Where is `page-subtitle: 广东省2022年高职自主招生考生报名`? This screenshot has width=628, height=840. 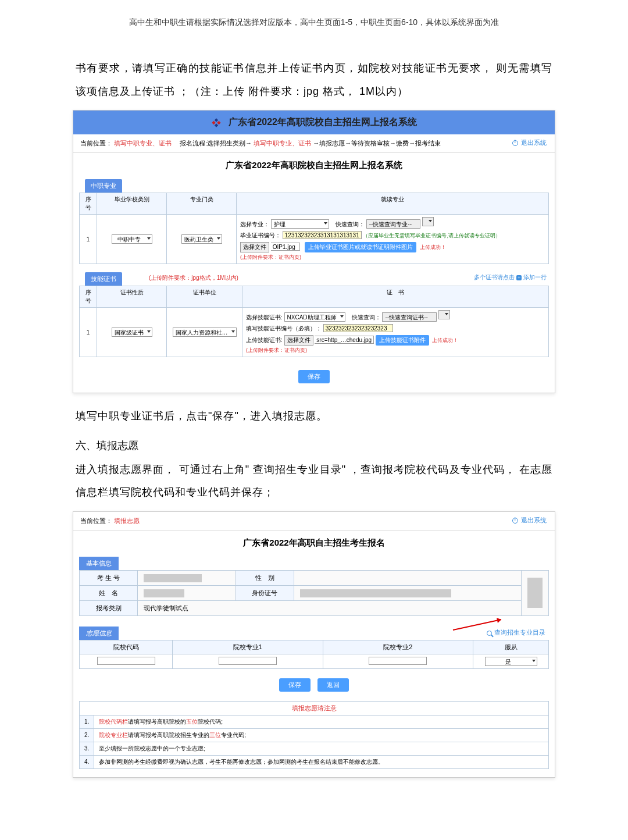
page-subtitle: 广东省2022年高职自主招生考生报名 is located at coordinates (314, 543).